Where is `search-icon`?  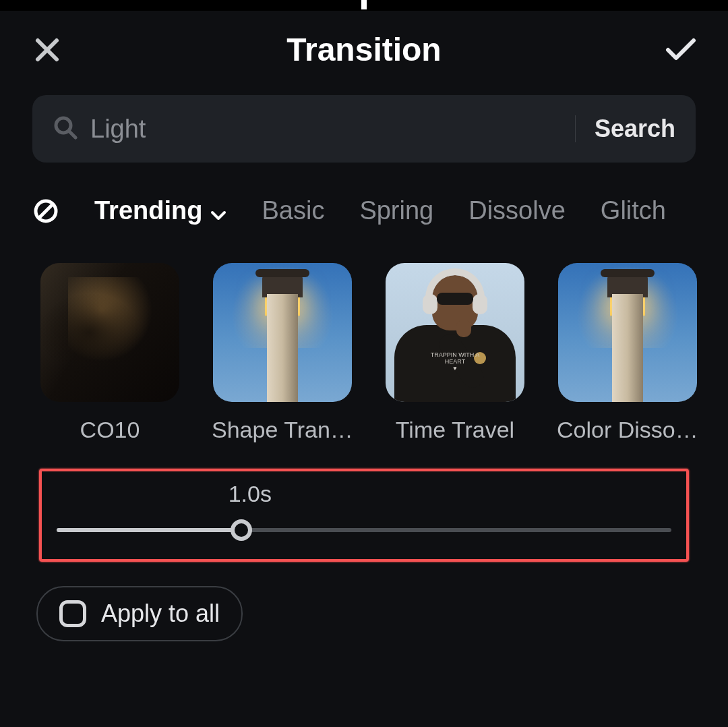
search-icon is located at coordinates (65, 129).